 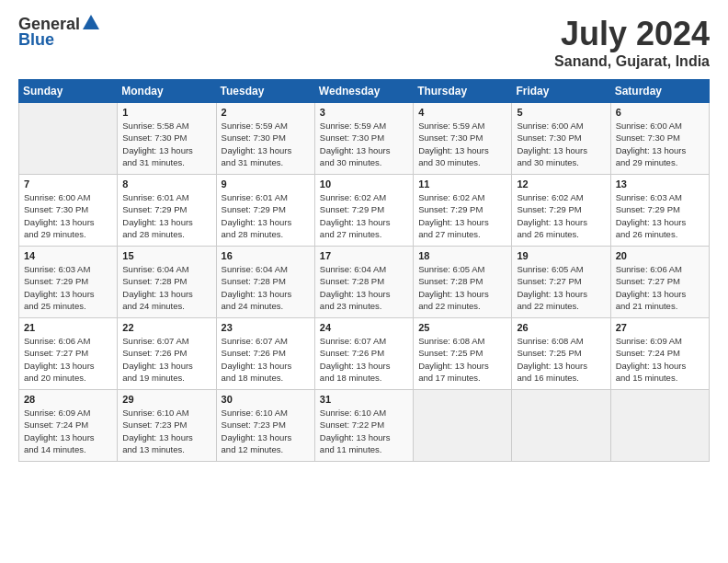 What do you see at coordinates (265, 282) in the screenshot?
I see `calendar-cell: 16Sunrise: 6:04 AMSunset: 7:28 PMDayligh…` at bounding box center [265, 282].